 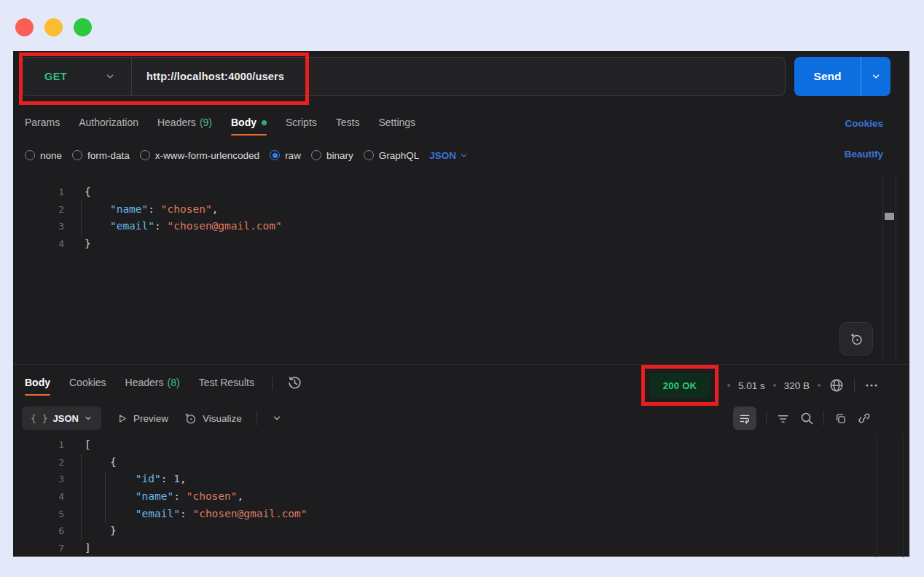 I want to click on response-history-icon, so click(x=294, y=383).